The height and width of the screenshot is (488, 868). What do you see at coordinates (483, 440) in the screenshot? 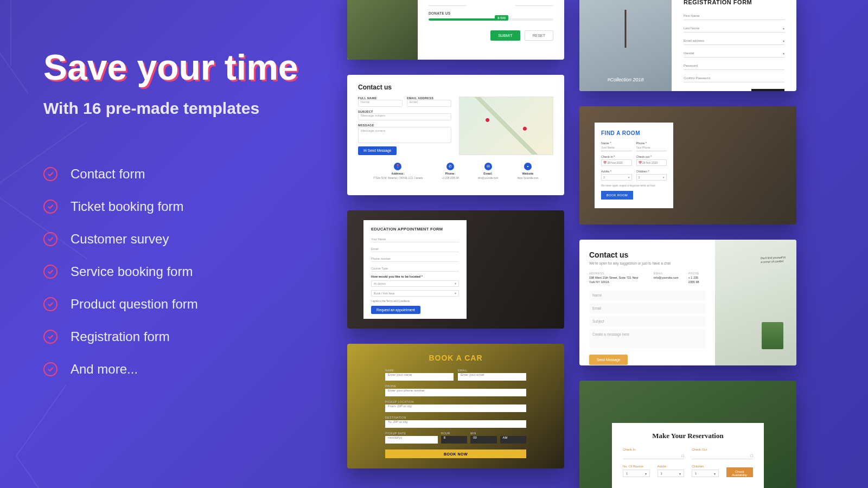
I see `min-select: 00` at bounding box center [483, 440].